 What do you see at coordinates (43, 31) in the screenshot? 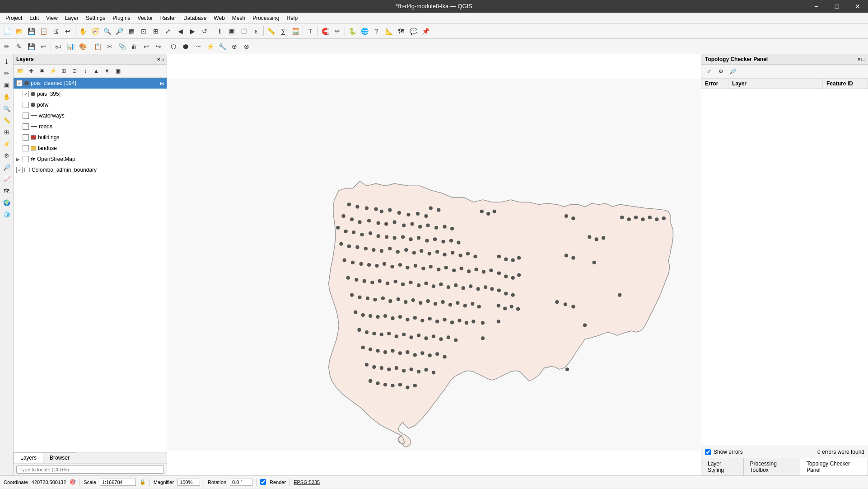
I see `save-as-button: 📋` at bounding box center [43, 31].